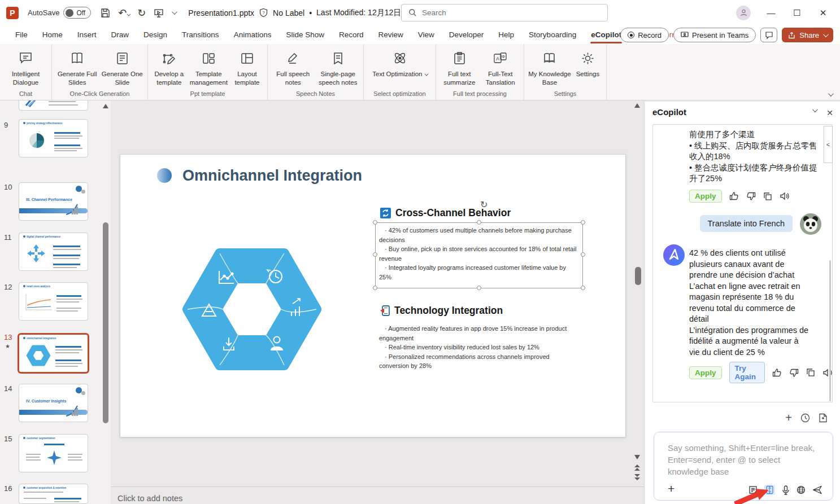  I want to click on try-again-button: Try Again, so click(747, 372).